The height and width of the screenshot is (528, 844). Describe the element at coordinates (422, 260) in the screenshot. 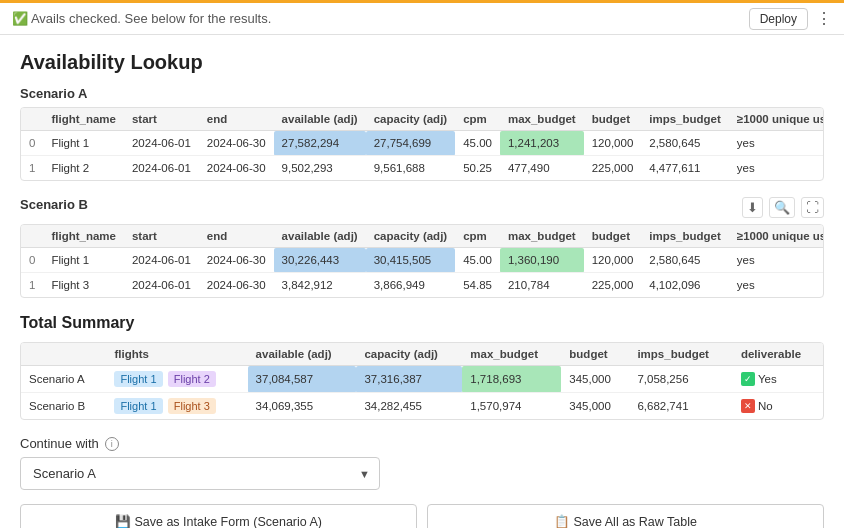

I see `table-row: 0 Flight 1 2024-06-01 2024-06-30 30,226,…` at that location.